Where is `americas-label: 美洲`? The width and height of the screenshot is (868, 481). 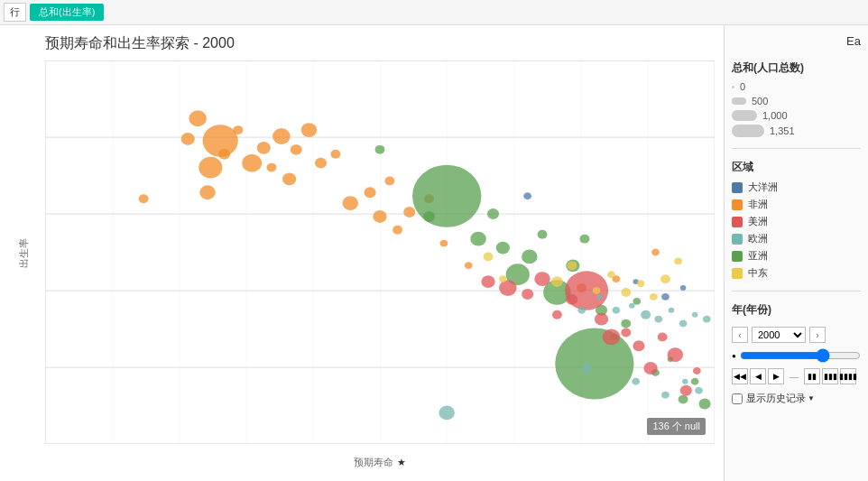
americas-label: 美洲 is located at coordinates (758, 222).